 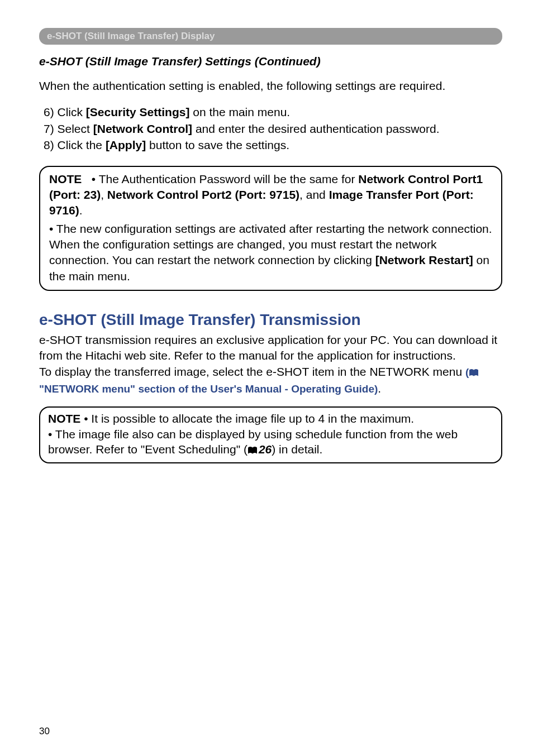 What do you see at coordinates (143, 128) in the screenshot?
I see `step7-bold: [Network Control]` at bounding box center [143, 128].